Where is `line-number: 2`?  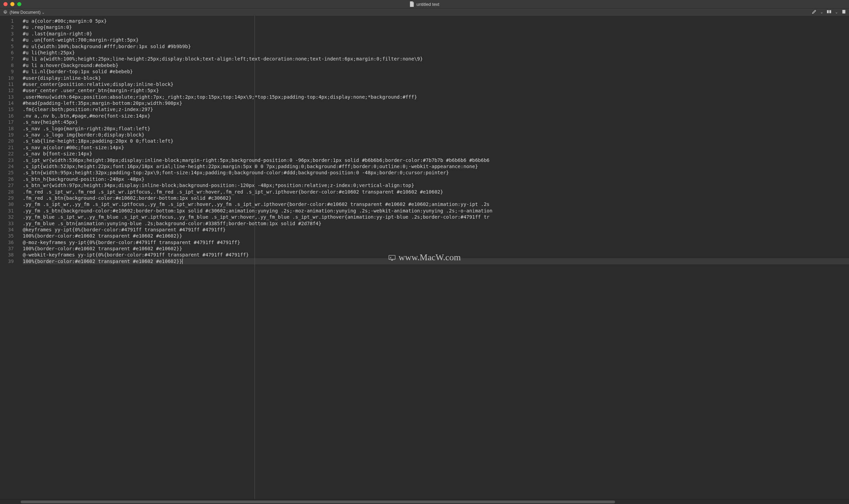
line-number: 2 is located at coordinates (7, 27).